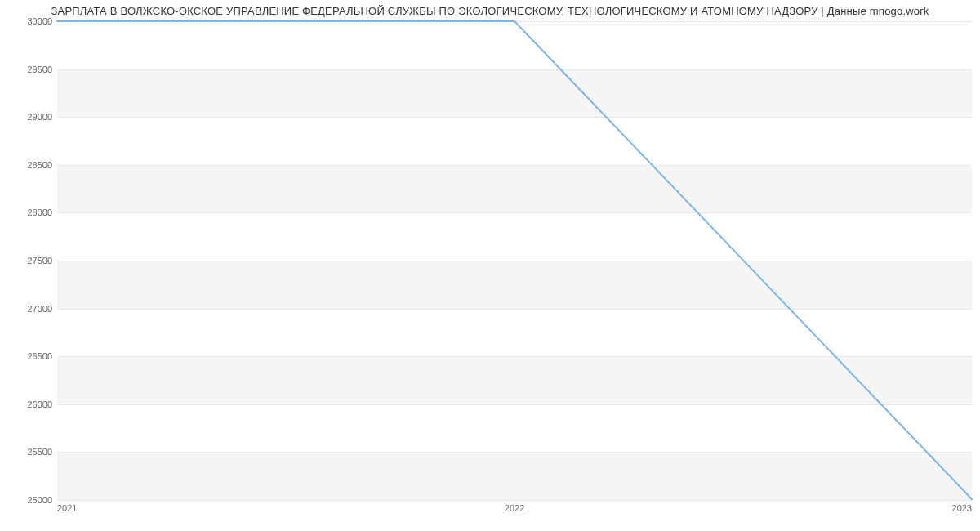 This screenshot has width=980, height=531. I want to click on y-tick-label: 26500, so click(29, 356).